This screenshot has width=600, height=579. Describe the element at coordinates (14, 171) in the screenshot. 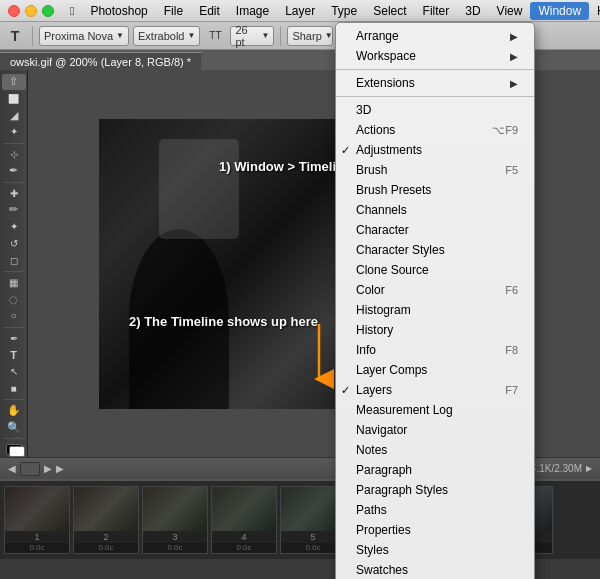

I see `tool-eyedrop: ✒` at that location.